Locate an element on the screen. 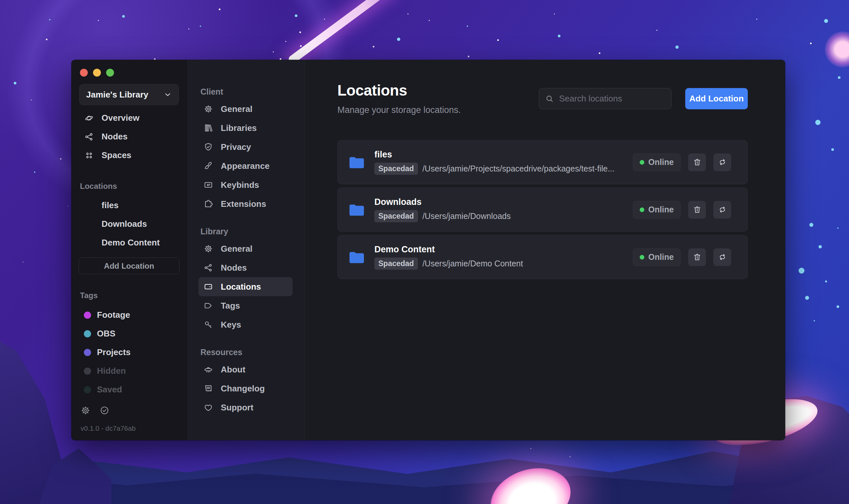  settings-item-keys: Keys is located at coordinates (245, 325).